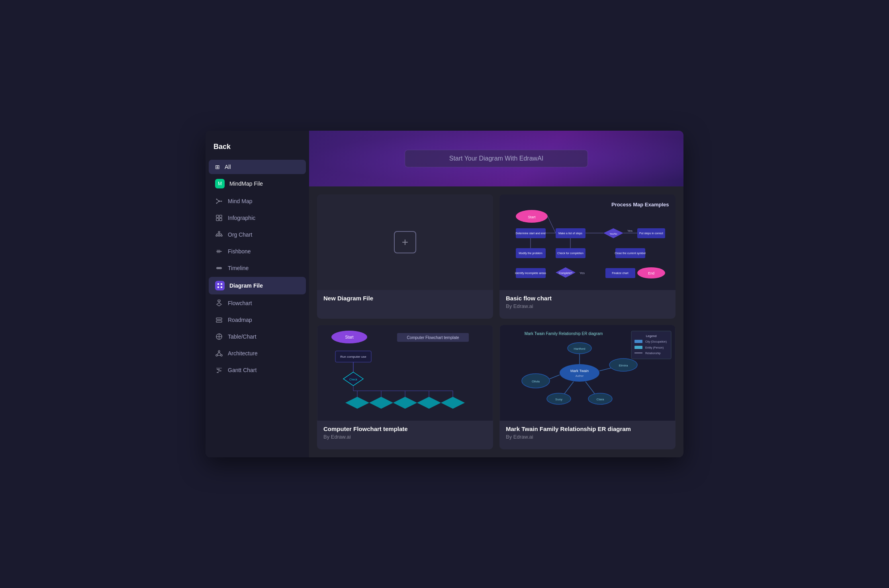 This screenshot has height=588, width=889. What do you see at coordinates (531, 253) in the screenshot?
I see `svg-text: Modify the problem` at bounding box center [531, 253].